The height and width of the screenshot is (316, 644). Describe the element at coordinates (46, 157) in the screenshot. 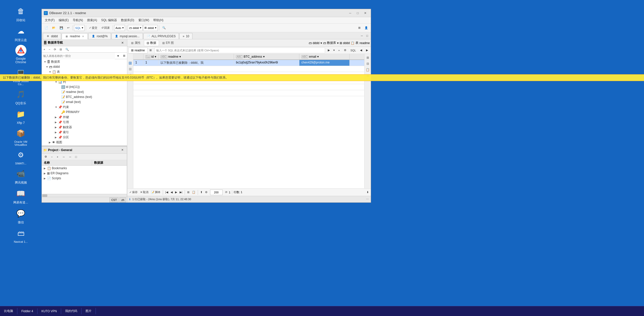

I see `project-settings-btn: ⚙` at that location.